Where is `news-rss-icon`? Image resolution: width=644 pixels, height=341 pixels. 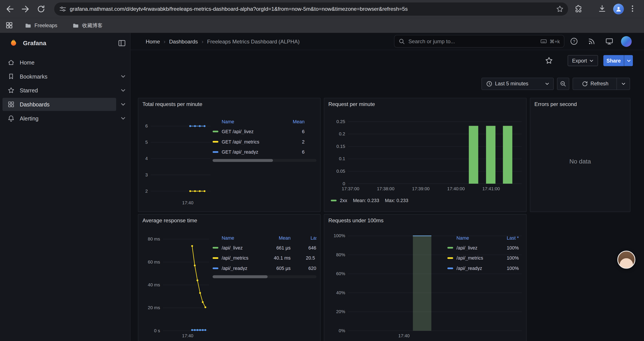 news-rss-icon is located at coordinates (592, 41).